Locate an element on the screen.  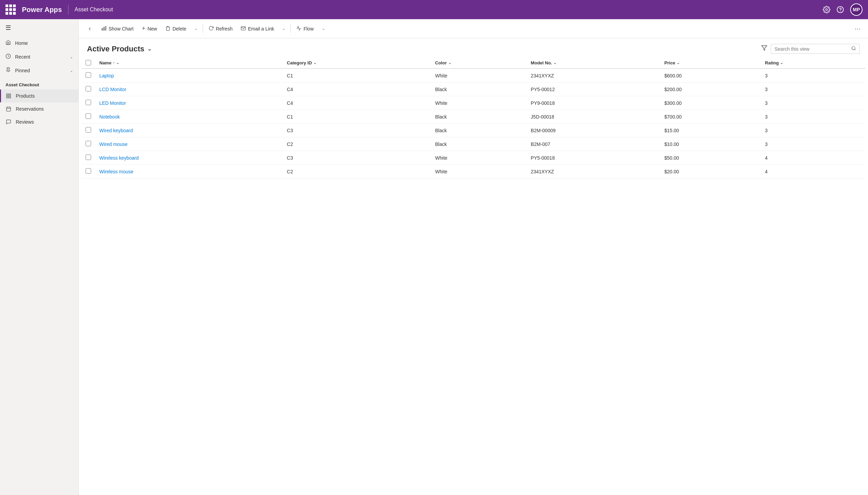
email-chevron-button: ⌄ is located at coordinates (284, 29).